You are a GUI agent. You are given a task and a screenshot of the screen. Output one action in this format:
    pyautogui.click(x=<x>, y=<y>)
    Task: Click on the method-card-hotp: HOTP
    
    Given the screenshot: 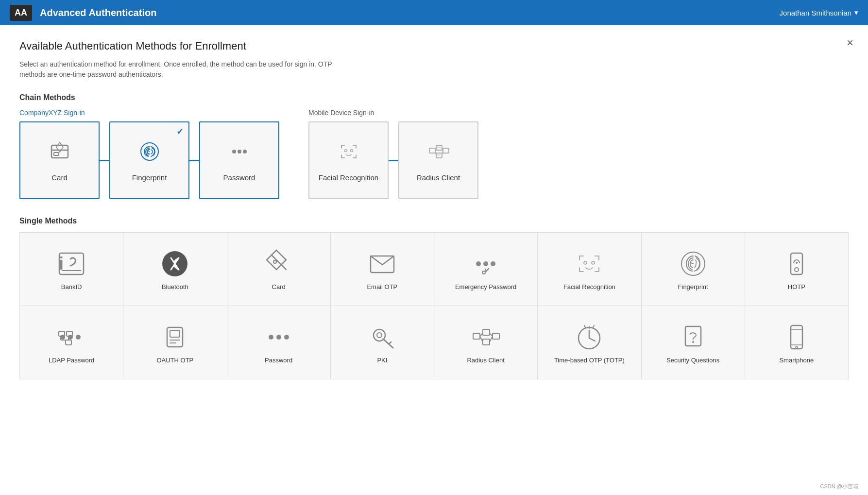 What is the action you would take?
    pyautogui.click(x=797, y=269)
    